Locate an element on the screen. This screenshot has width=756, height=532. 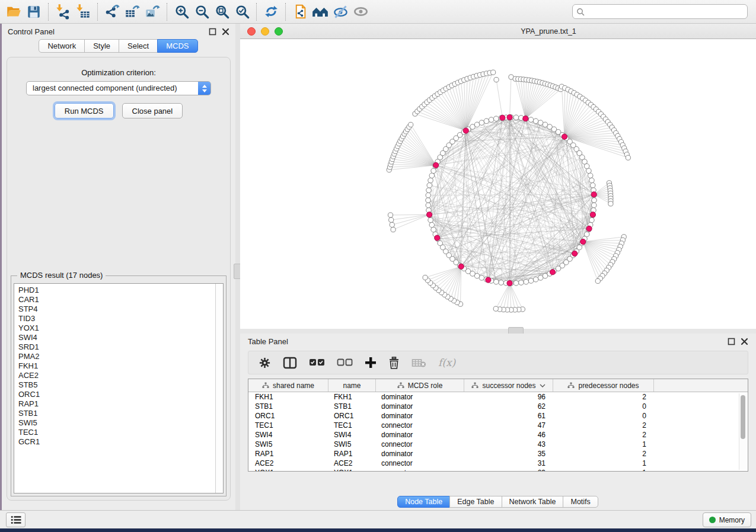
column-header-predecessor-nodes: predecessor nodes is located at coordinates (604, 385).